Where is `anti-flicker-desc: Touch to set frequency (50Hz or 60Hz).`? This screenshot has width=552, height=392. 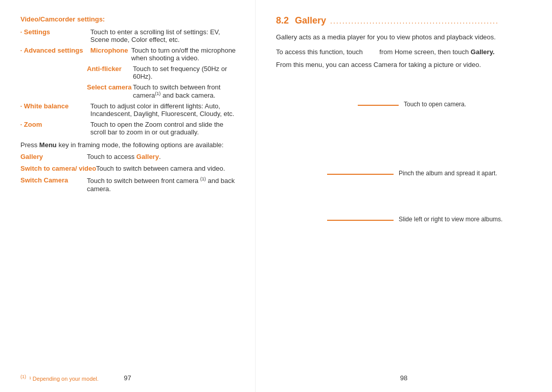 anti-flicker-desc: Touch to set frequency (50Hz or 60Hz). is located at coordinates (186, 73).